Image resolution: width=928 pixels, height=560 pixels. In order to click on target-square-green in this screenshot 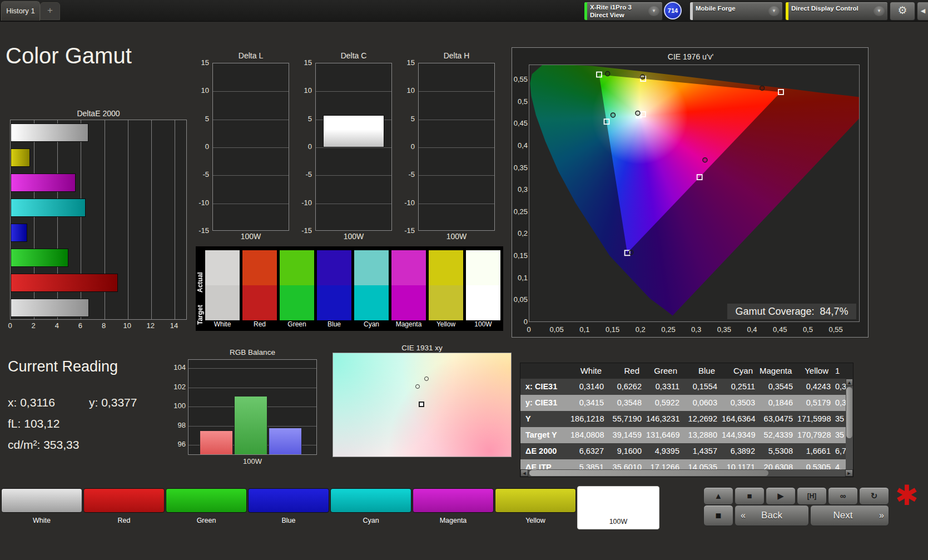, I will do `click(599, 75)`.